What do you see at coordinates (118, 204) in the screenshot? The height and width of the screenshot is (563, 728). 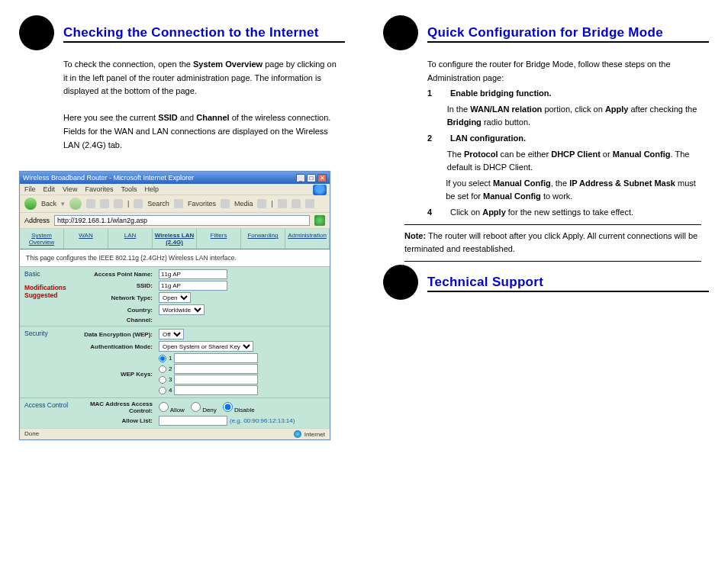 I see `home-icon` at bounding box center [118, 204].